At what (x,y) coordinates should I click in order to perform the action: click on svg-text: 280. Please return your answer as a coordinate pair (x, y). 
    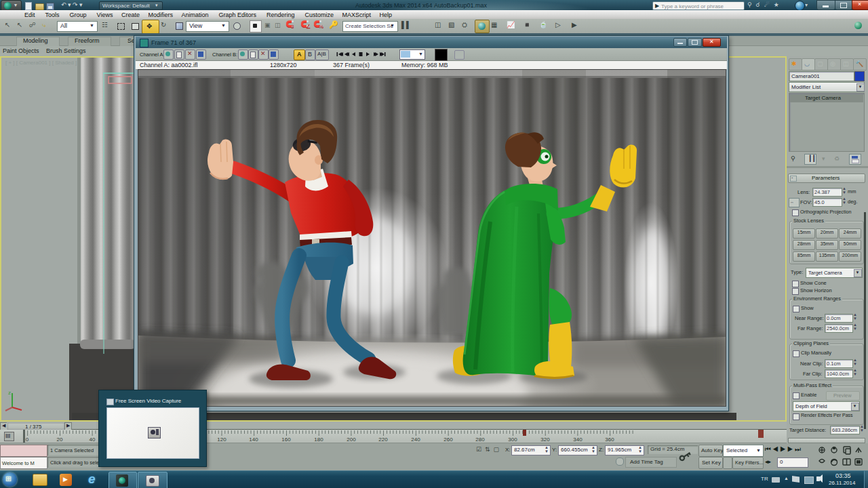
    Looking at the image, I should click on (480, 439).